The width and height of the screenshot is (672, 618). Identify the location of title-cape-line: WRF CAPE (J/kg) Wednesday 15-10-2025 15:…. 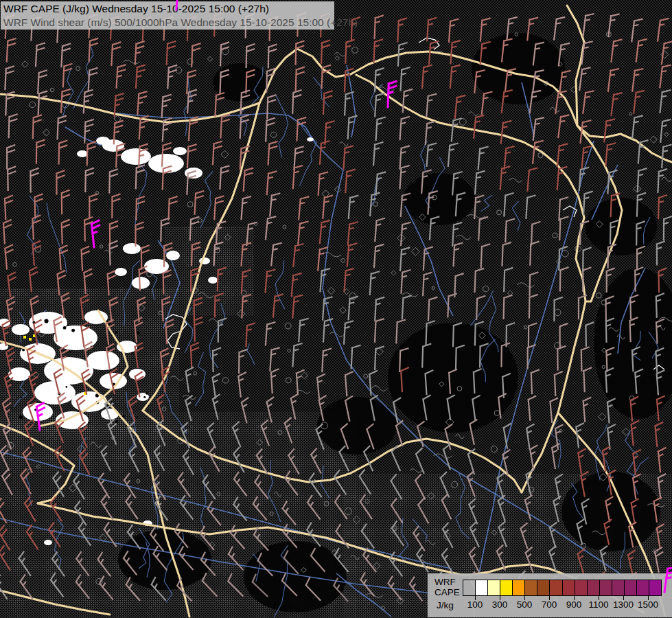
(169, 9).